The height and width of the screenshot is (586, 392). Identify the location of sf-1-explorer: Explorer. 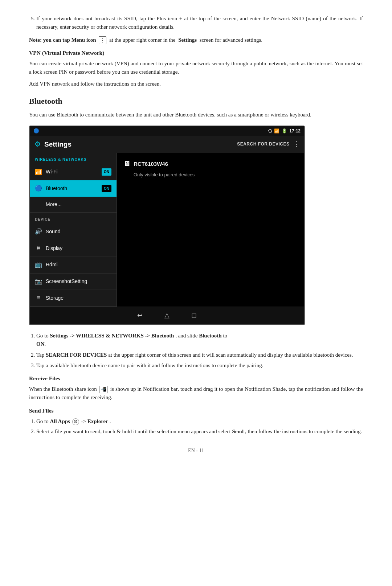
(98, 421).